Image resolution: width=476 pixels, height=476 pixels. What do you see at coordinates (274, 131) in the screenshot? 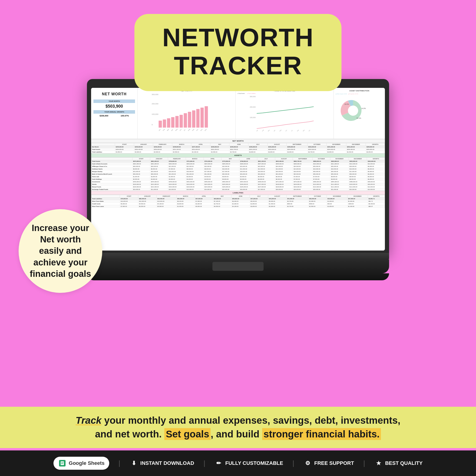
I see `svg-text: Apr` at bounding box center [274, 131].